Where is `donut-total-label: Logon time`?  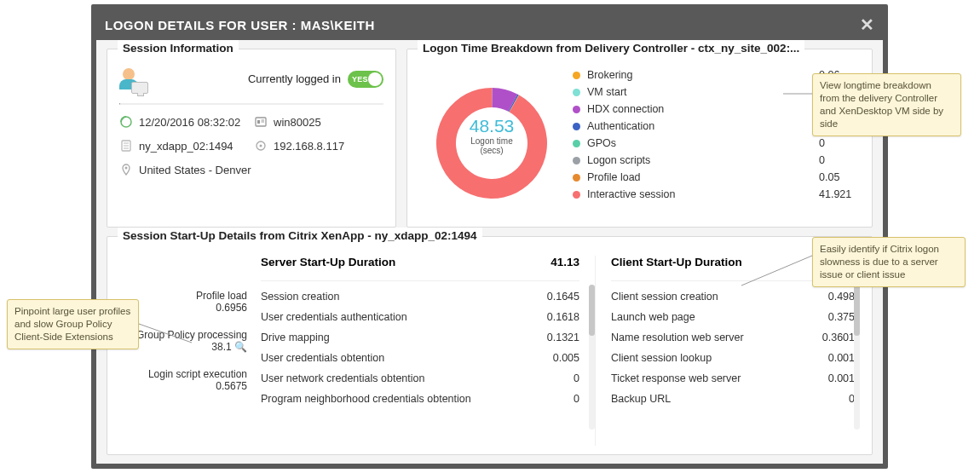
donut-total-label: Logon time is located at coordinates (493, 141).